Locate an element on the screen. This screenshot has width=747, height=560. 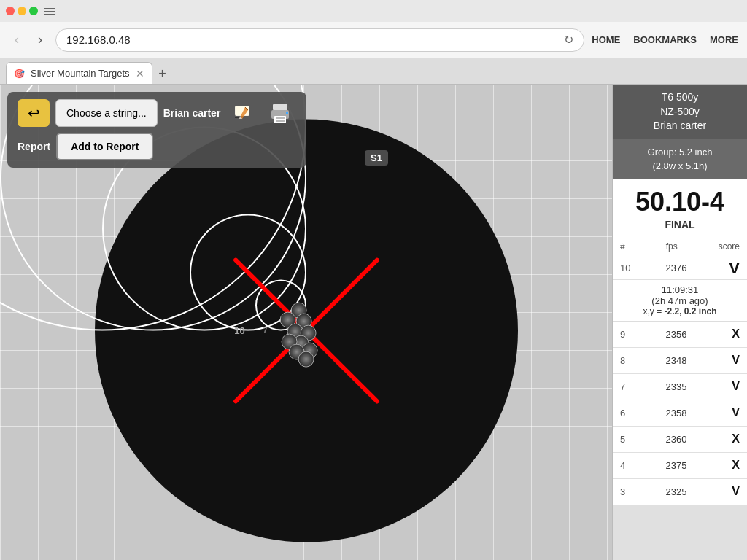
reload-button: ↻ is located at coordinates (569, 39).